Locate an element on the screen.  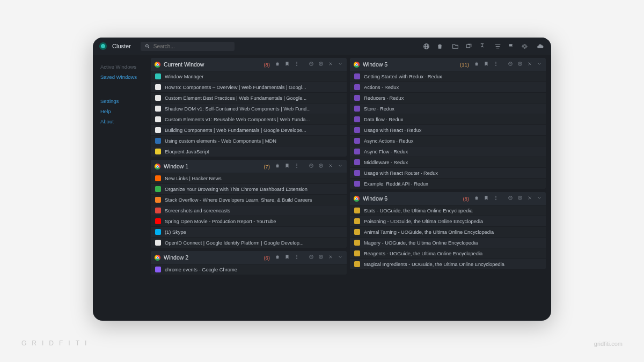
merge-icon is located at coordinates (482, 46).